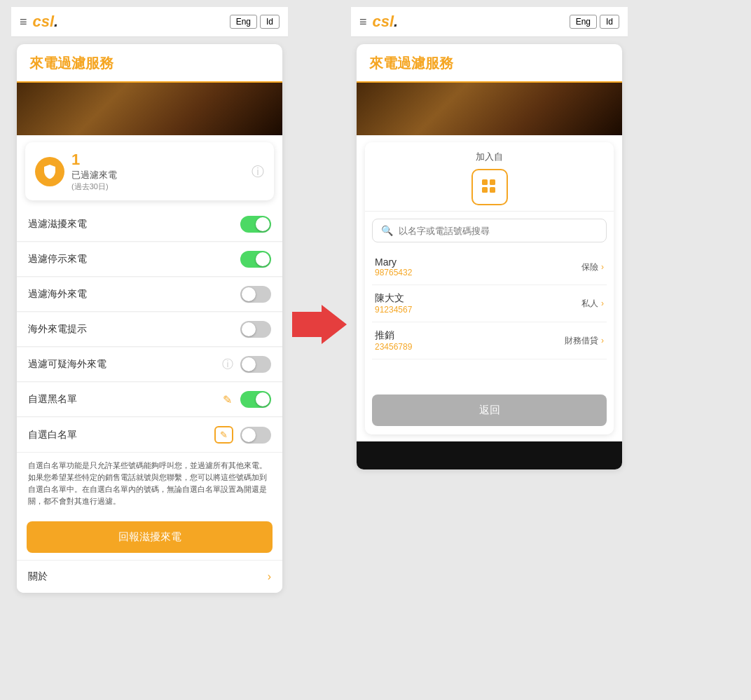 This screenshot has height=700, width=751. What do you see at coordinates (490, 187) in the screenshot?
I see `grid-icon-box` at bounding box center [490, 187].